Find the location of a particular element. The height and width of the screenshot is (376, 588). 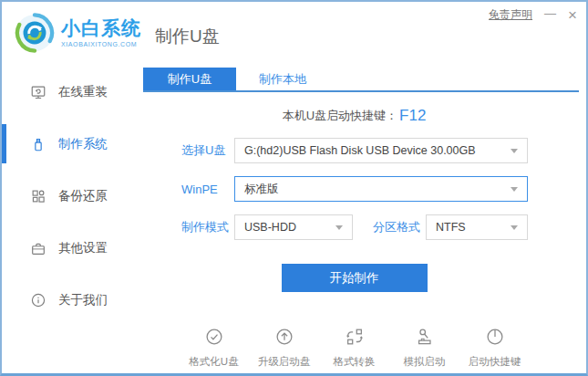

disclaimer-link: 免责声明 is located at coordinates (511, 15).